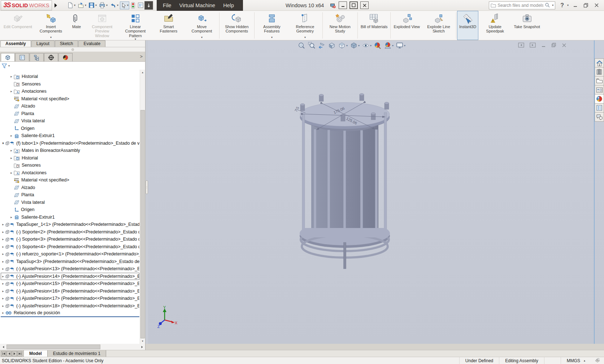  Describe the element at coordinates (562, 5) in the screenshot. I see `help-button: ?` at that location.